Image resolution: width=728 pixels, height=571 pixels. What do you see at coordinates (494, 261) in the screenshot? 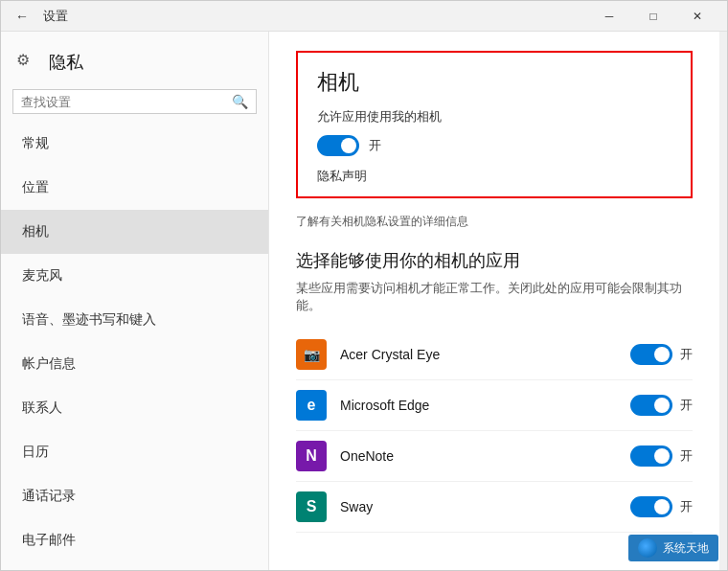
I see `apps-section-title: 选择能够使用你的相机的应用` at bounding box center [494, 261].